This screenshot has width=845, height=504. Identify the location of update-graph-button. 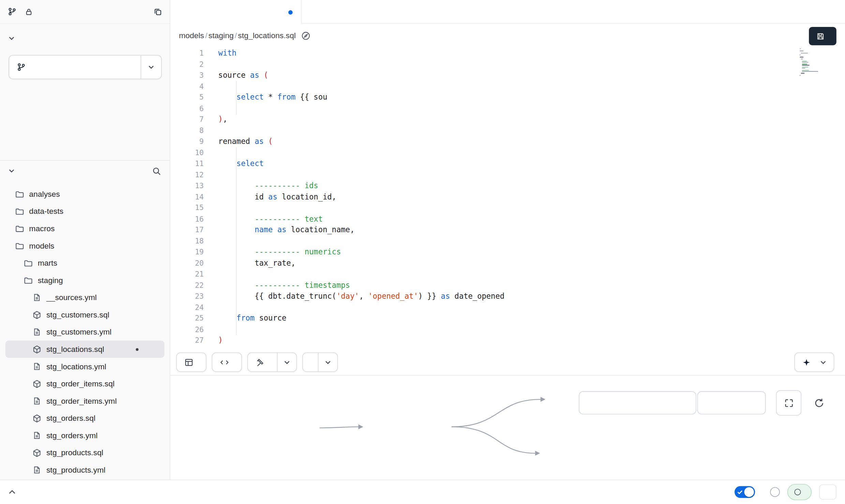
(732, 403).